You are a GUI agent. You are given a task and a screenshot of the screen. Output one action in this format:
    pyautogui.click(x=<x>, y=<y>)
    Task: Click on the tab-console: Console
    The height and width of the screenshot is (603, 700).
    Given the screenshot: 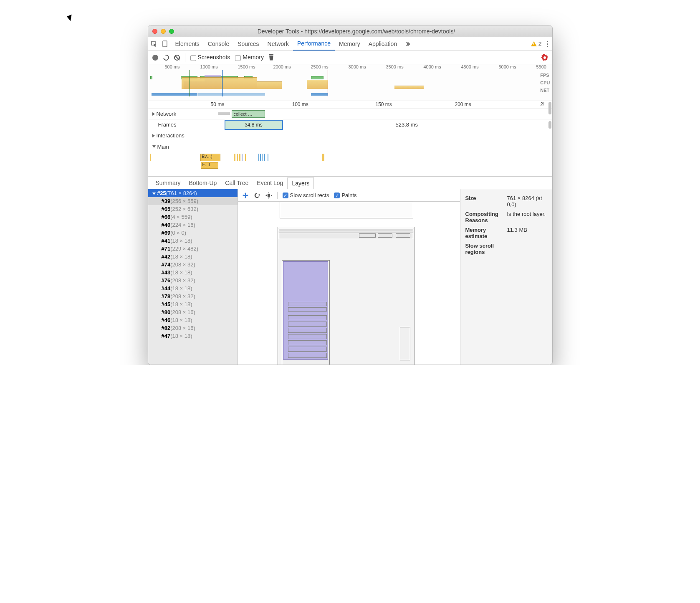 What is the action you would take?
    pyautogui.click(x=219, y=44)
    